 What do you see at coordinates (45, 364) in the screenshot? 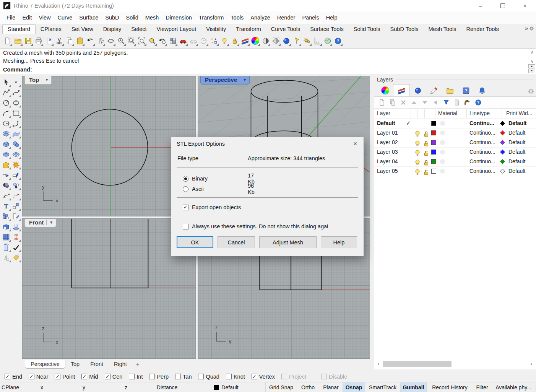
I see `viewport-tab-perspective: Perspective` at bounding box center [45, 364].